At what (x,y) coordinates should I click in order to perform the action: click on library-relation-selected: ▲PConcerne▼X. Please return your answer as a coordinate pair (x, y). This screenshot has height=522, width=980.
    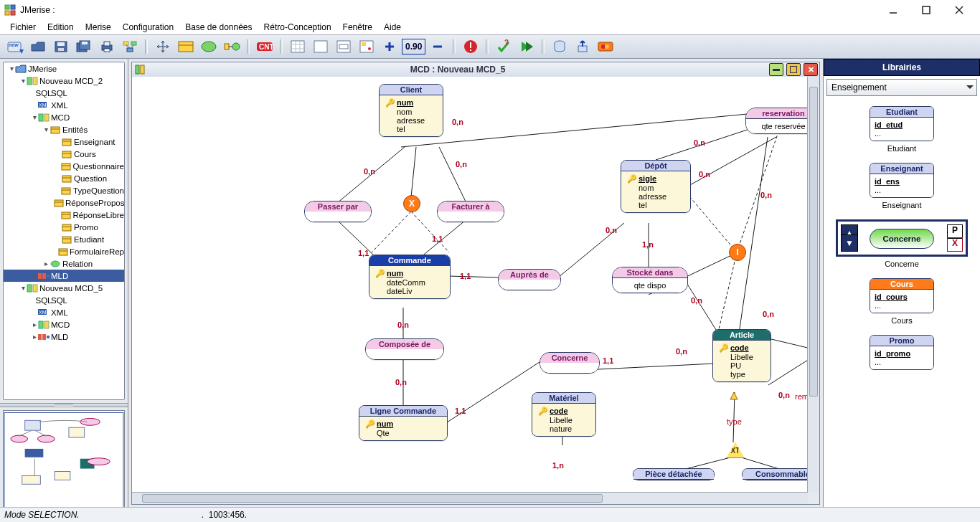
    Looking at the image, I should click on (902, 238).